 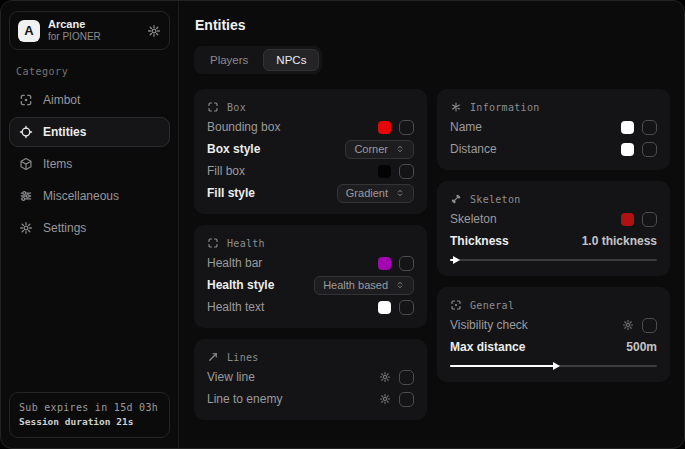 I want to click on card-health-header: Health, so click(x=310, y=243).